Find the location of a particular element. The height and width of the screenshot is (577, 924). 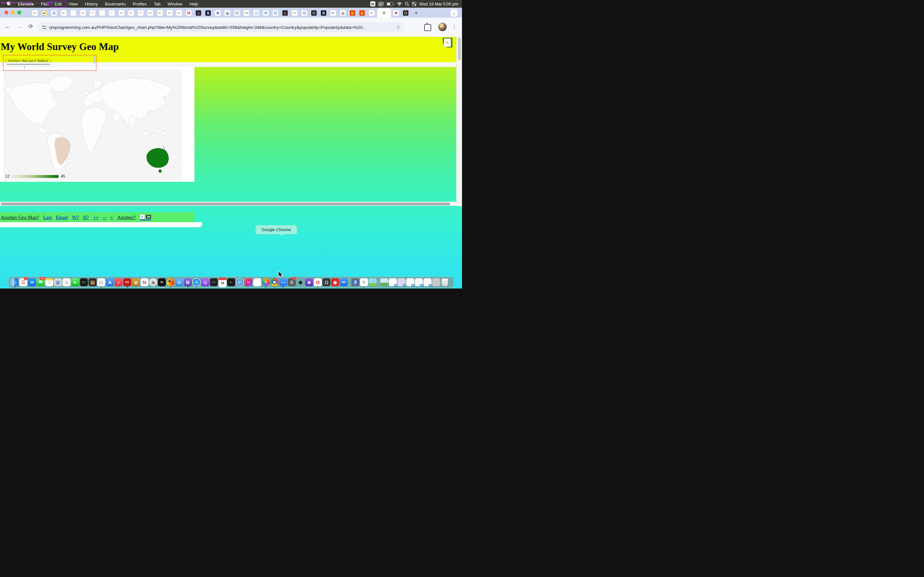

close-window-button is located at coordinates (6, 13).